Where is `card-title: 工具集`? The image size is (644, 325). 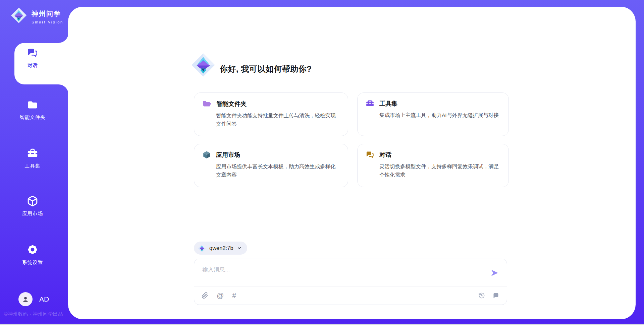
card-title: 工具集 is located at coordinates (388, 104).